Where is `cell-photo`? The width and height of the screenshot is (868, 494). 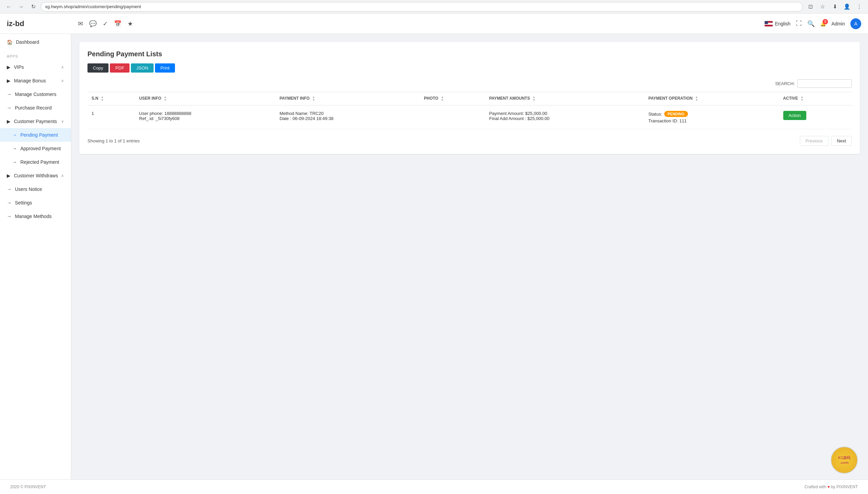
cell-photo is located at coordinates (452, 117).